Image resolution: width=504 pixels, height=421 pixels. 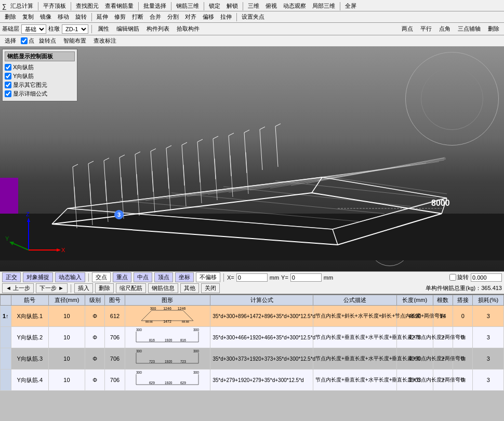 I want to click on cell-loss: 3, so click(x=488, y=359).